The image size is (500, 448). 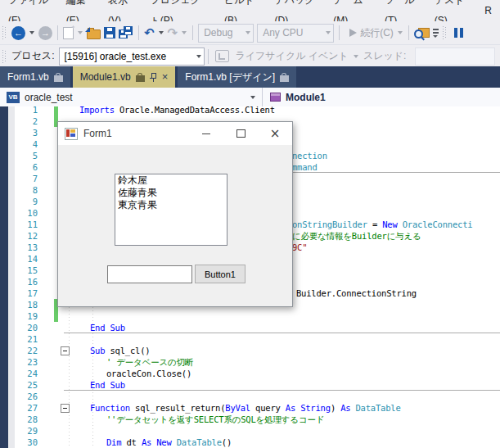 I want to click on open-file-button, so click(x=93, y=33).